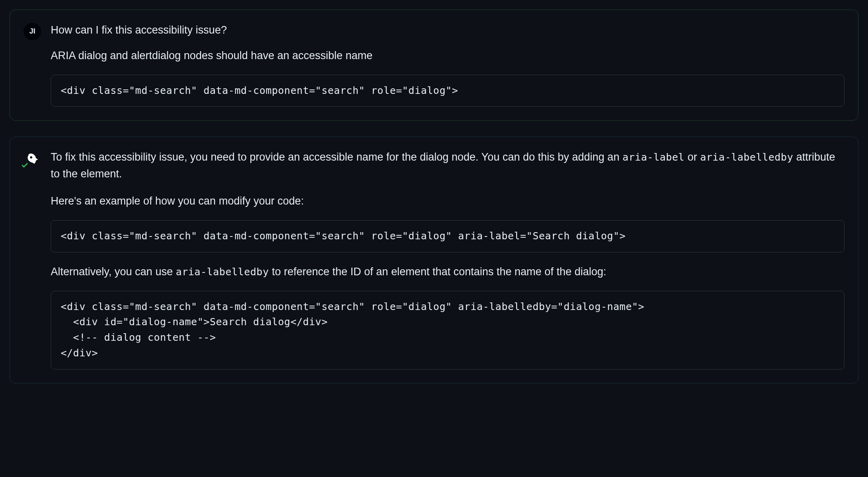 The image size is (868, 477). What do you see at coordinates (448, 330) in the screenshot?
I see `assistant-code-2: <div class="md-search" data-md-component…` at bounding box center [448, 330].